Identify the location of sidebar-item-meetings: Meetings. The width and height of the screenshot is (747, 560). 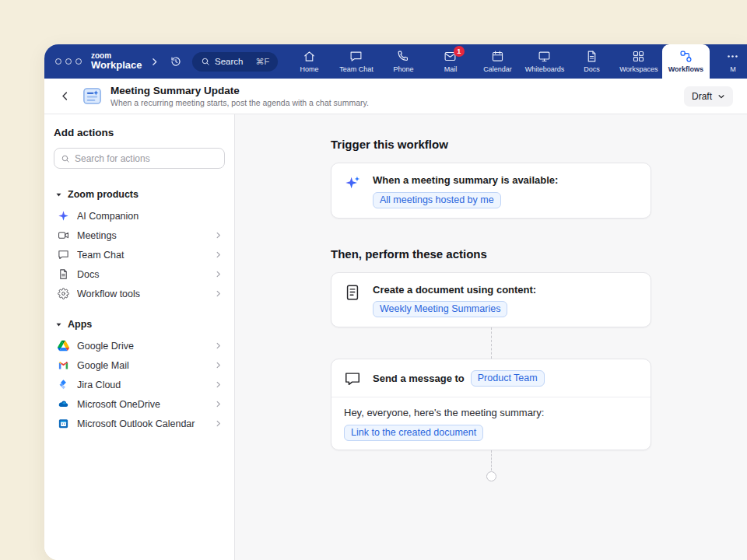
(139, 235).